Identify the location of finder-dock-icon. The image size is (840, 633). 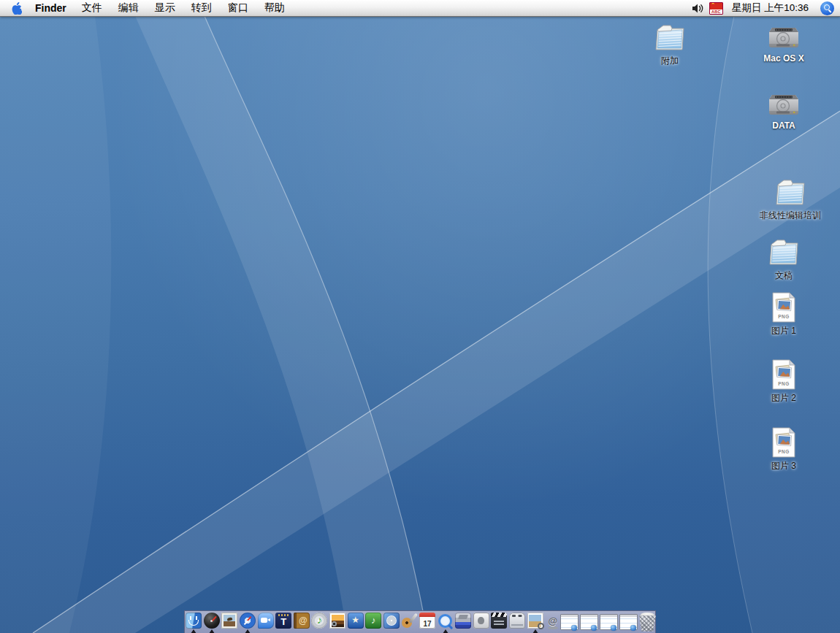
(194, 621).